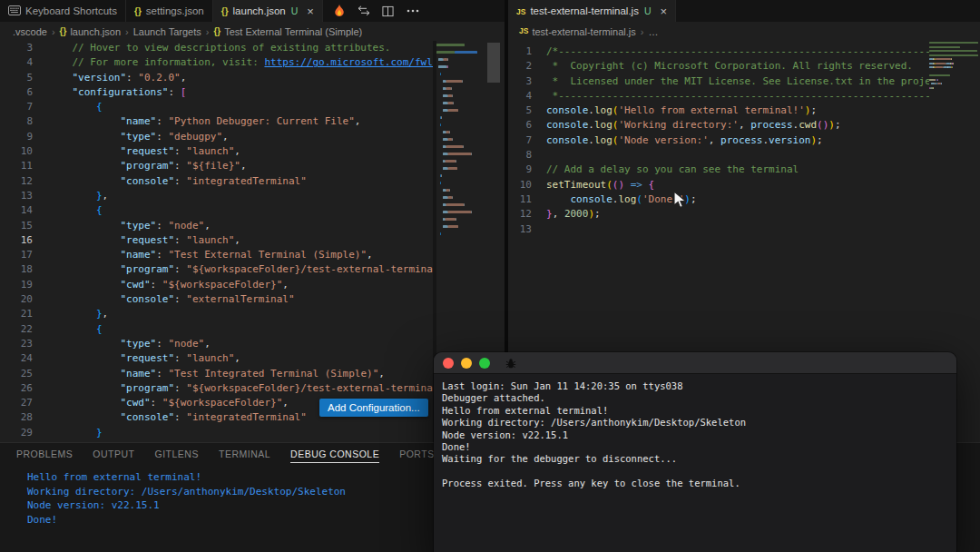 The image size is (980, 552). Describe the element at coordinates (520, 96) in the screenshot. I see `line-number: 4` at that location.